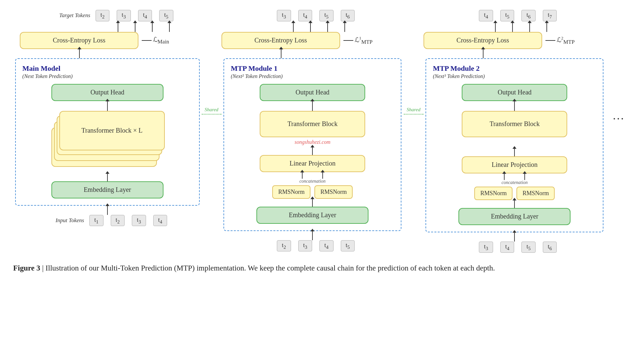 This screenshot has height=337, width=644. Describe the element at coordinates (254, 269) in the screenshot. I see `figure-caption: Figure 3 | Illustration of our Multi-Tok…` at that location.